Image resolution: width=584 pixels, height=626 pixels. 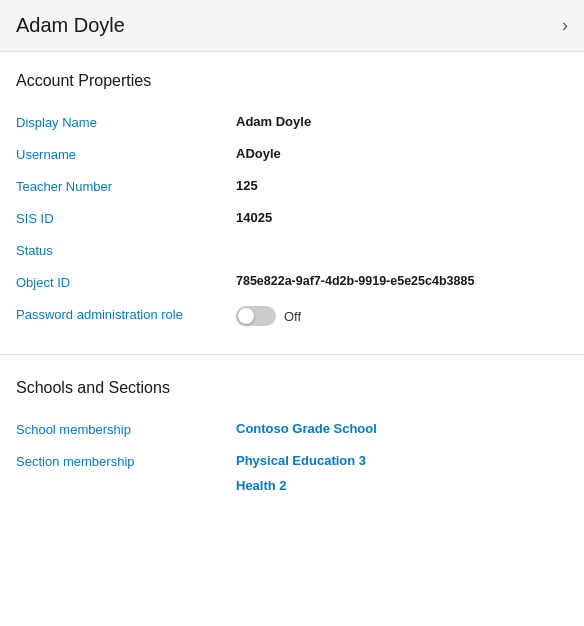 I want to click on schools-sections-title: Schools and Sections, so click(x=292, y=388).